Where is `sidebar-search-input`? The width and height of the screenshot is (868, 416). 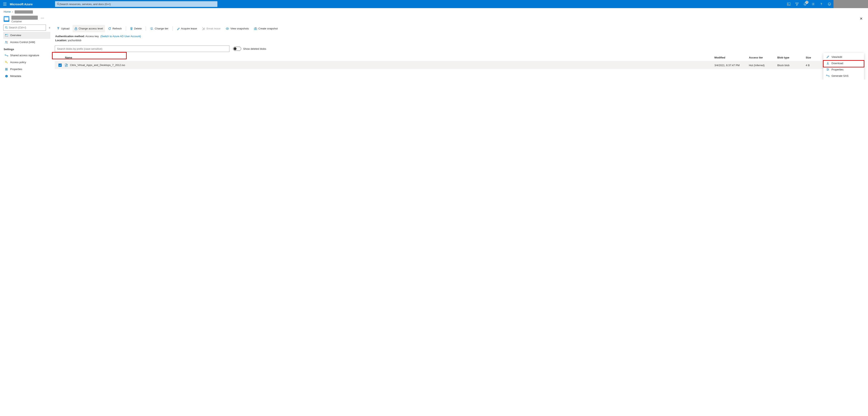 sidebar-search-input is located at coordinates (27, 28).